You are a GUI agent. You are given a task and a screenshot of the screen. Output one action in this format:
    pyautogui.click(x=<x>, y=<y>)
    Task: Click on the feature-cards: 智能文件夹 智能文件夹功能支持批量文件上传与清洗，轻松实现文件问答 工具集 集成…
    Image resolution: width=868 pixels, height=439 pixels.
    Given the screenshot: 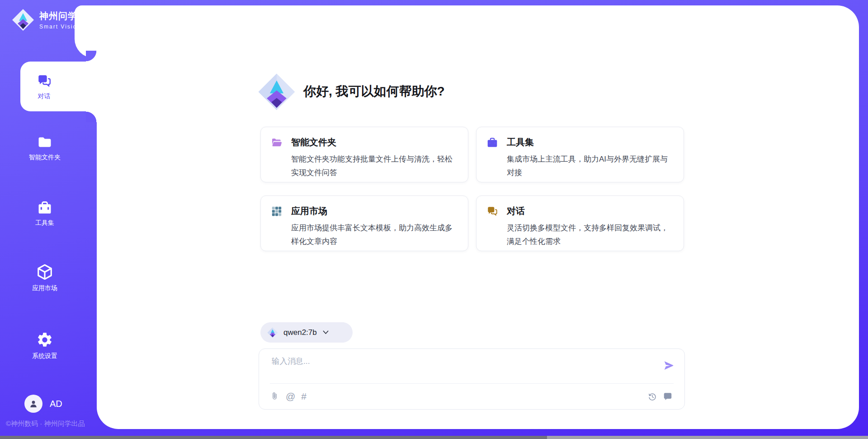 What is the action you would take?
    pyautogui.click(x=472, y=189)
    